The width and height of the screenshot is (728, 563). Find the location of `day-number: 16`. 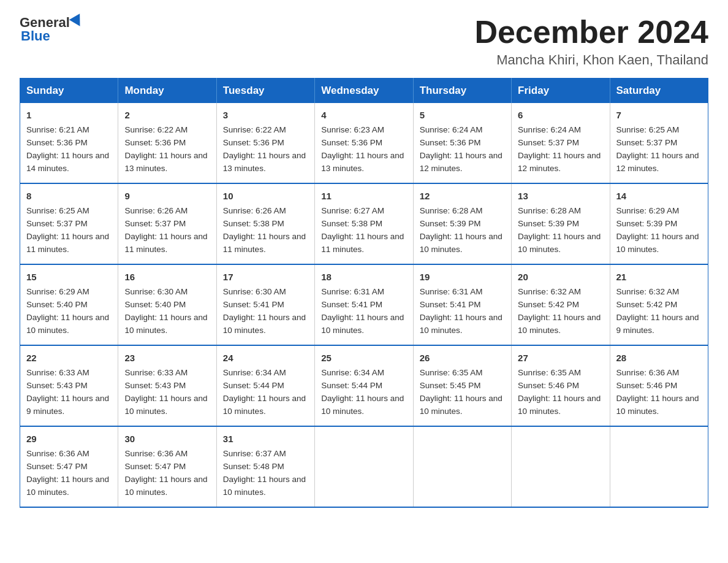

day-number: 16 is located at coordinates (167, 277).